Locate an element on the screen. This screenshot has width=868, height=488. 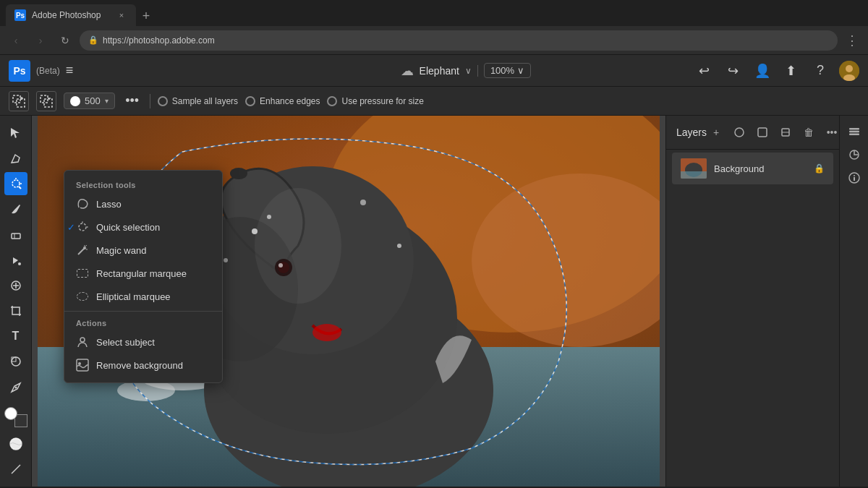
select-subject-icon is located at coordinates (82, 342).